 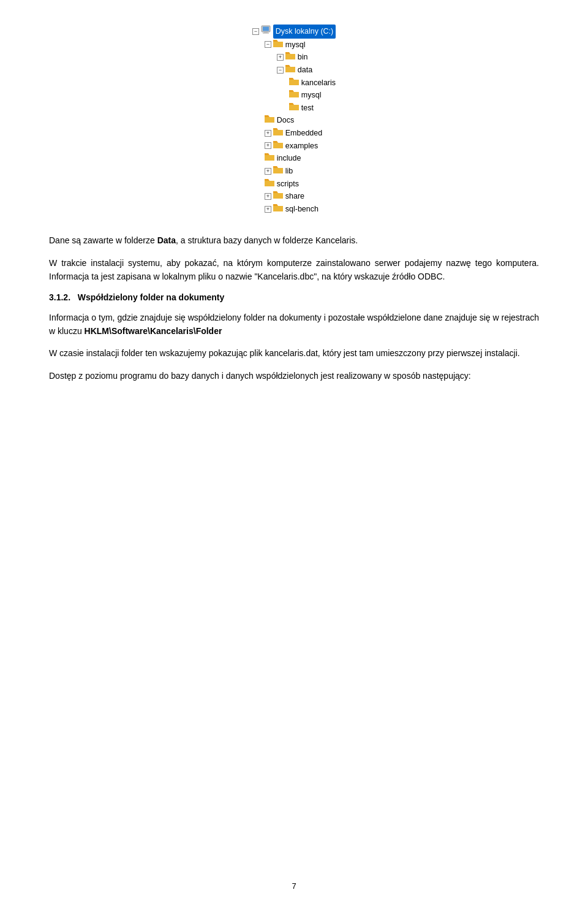 What do you see at coordinates (278, 172) in the screenshot?
I see `folder-icon-lib` at bounding box center [278, 172].